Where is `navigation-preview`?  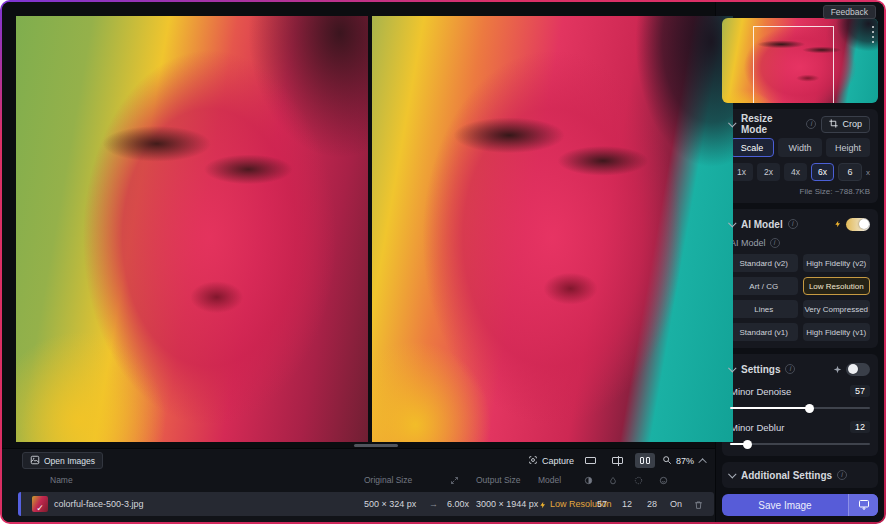 navigation-preview is located at coordinates (800, 60).